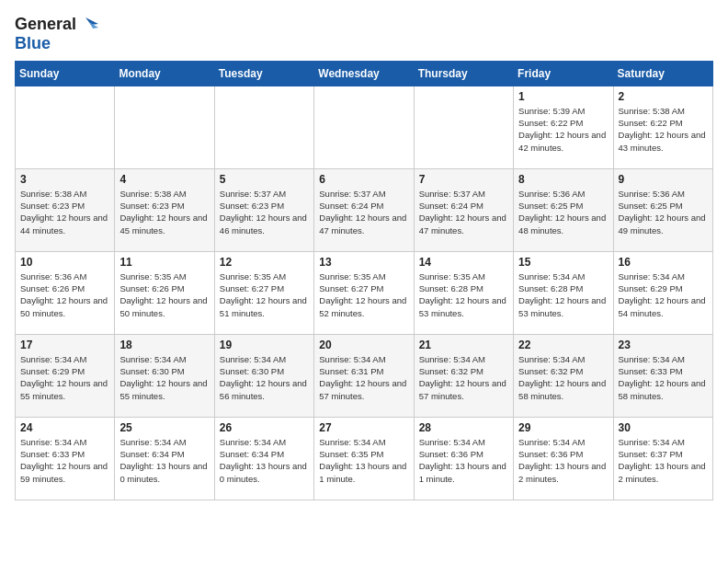 The height and width of the screenshot is (563, 728). I want to click on calendar-cell: 24Sunrise: 5:34 AMSunset: 6:33 PMDayligh…, so click(65, 458).